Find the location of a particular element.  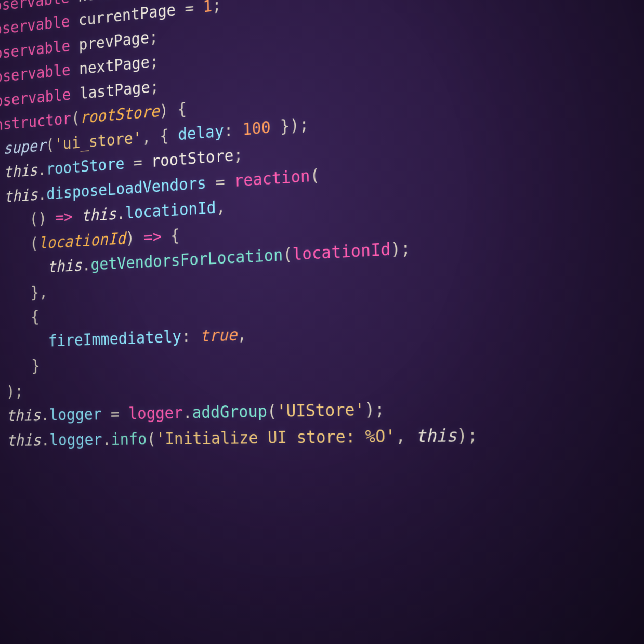

token-punct: }); is located at coordinates (290, 125).